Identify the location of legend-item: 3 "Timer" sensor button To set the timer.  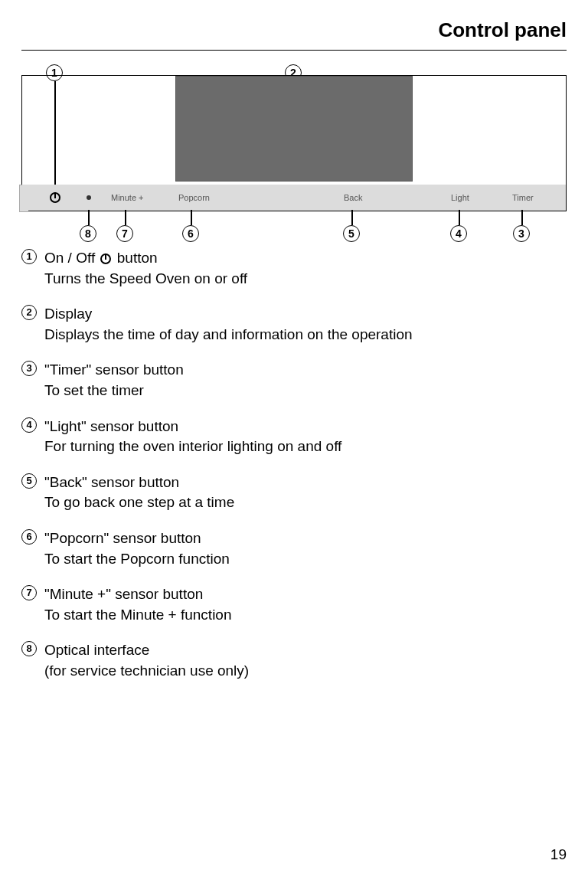
(294, 380).